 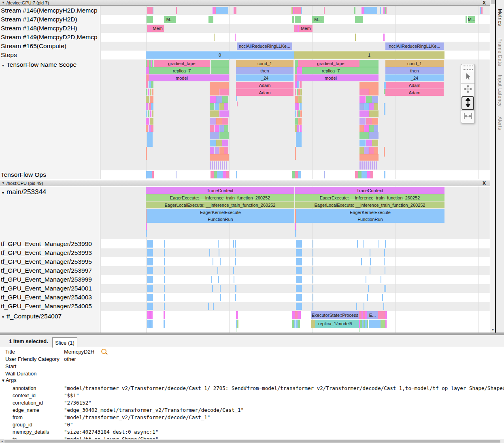 What do you see at coordinates (500, 52) in the screenshot?
I see `tab-frame-data: Frame Data` at bounding box center [500, 52].